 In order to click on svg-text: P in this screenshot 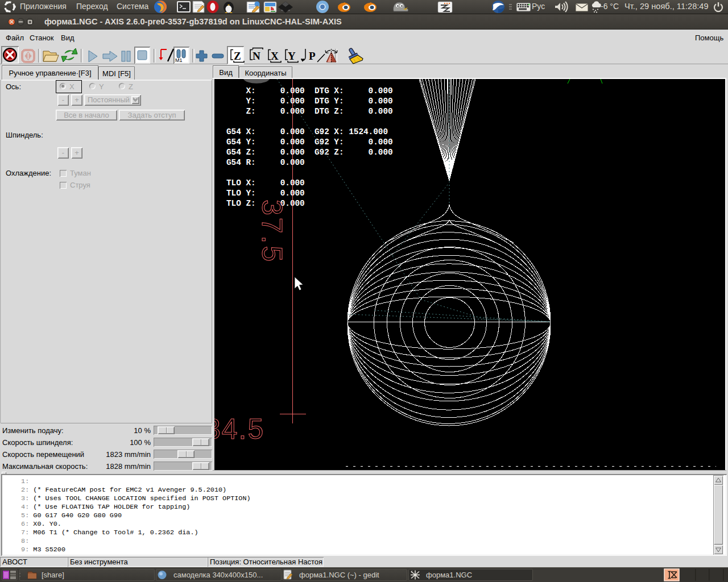, I will do `click(312, 56)`.